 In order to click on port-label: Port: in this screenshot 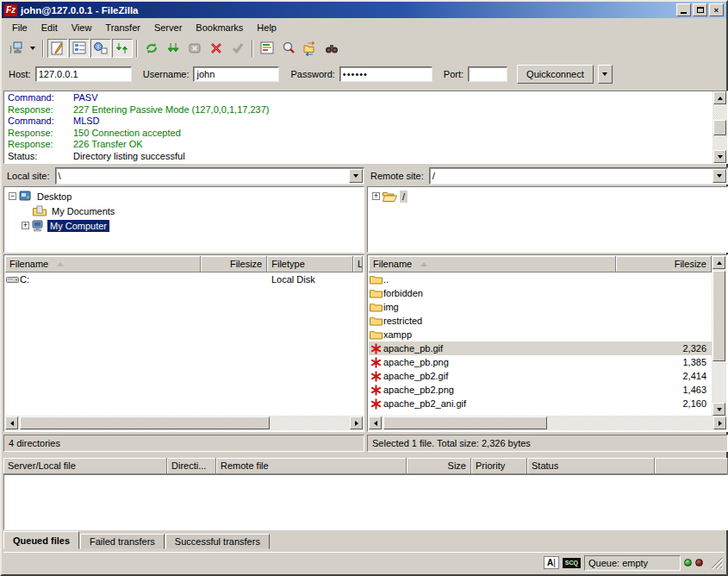, I will do `click(453, 74)`.